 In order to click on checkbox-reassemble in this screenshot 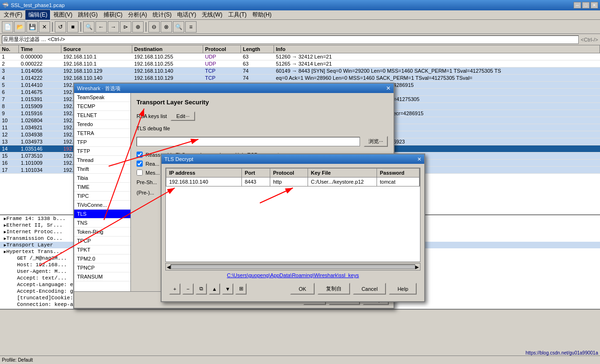, I will do `click(140, 155)`.